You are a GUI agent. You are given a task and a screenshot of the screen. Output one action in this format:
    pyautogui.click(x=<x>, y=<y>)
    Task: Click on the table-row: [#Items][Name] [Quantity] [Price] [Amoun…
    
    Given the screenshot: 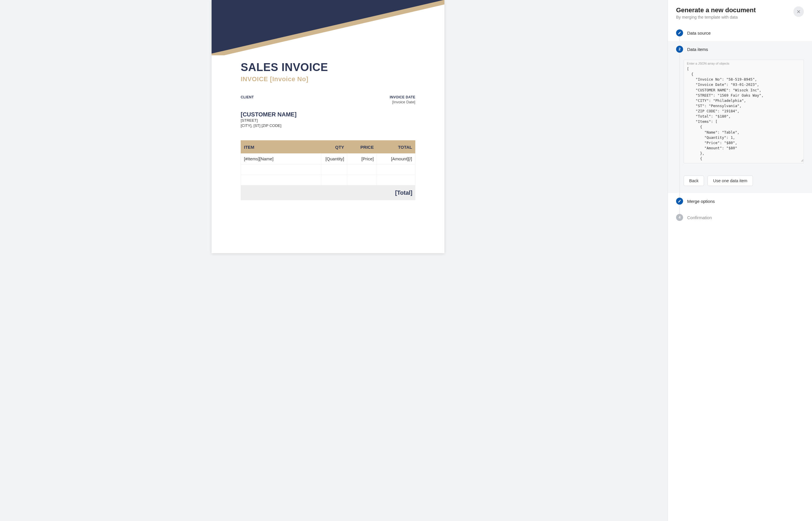 What is the action you would take?
    pyautogui.click(x=328, y=159)
    